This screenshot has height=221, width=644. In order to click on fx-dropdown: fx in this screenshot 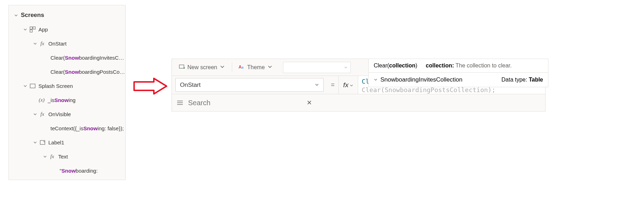, I will do `click(348, 85)`.